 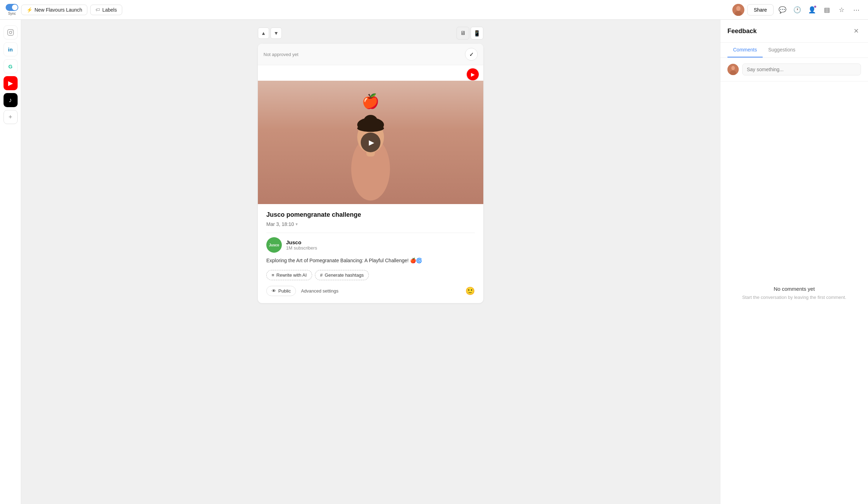 What do you see at coordinates (827, 10) in the screenshot?
I see `panel-icon-btn: ▤` at bounding box center [827, 10].